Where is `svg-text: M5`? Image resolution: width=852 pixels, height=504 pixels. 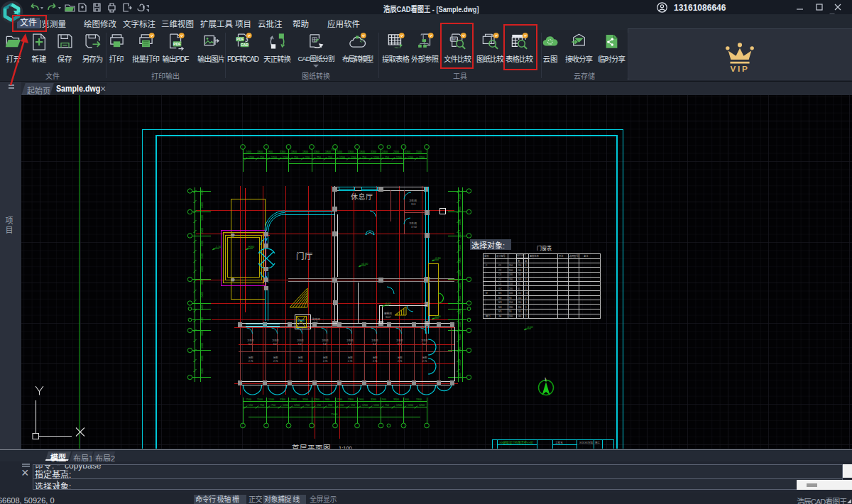
svg-text: M5 is located at coordinates (500, 312).